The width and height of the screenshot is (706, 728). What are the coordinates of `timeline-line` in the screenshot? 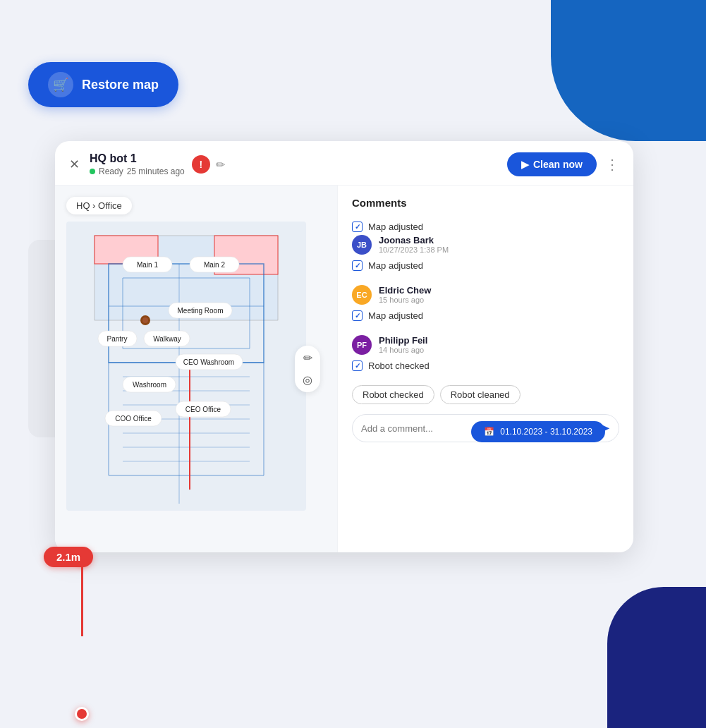 It's located at (82, 601).